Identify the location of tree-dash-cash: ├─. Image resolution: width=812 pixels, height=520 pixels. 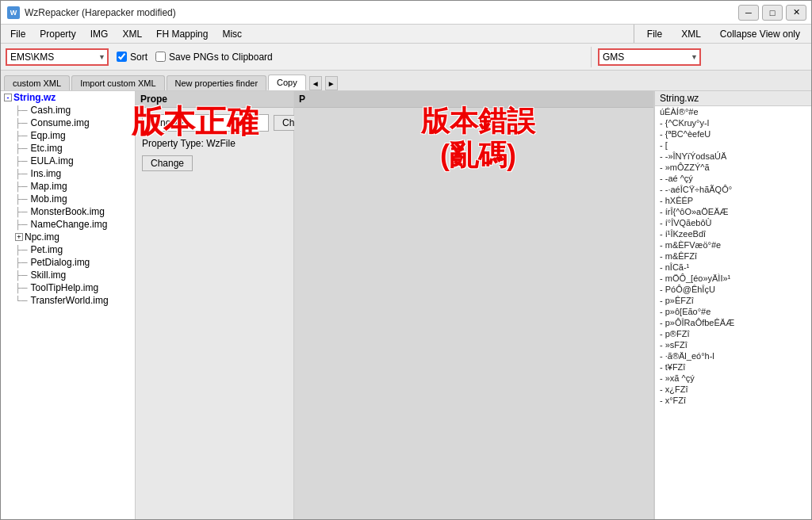
(21, 110).